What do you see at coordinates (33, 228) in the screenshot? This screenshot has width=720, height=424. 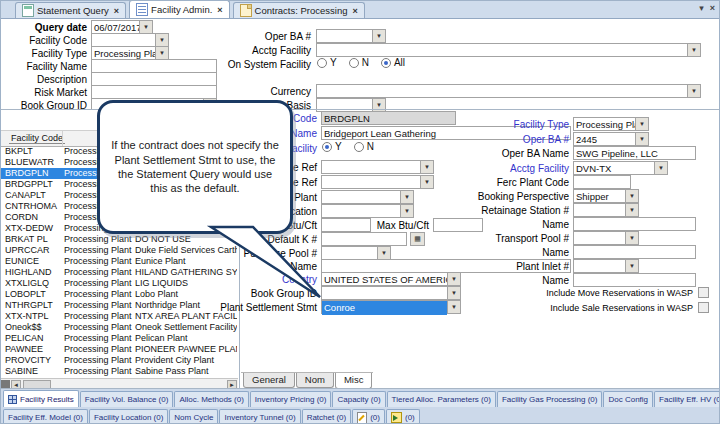 I see `grid-cell: XTX-DEDW` at bounding box center [33, 228].